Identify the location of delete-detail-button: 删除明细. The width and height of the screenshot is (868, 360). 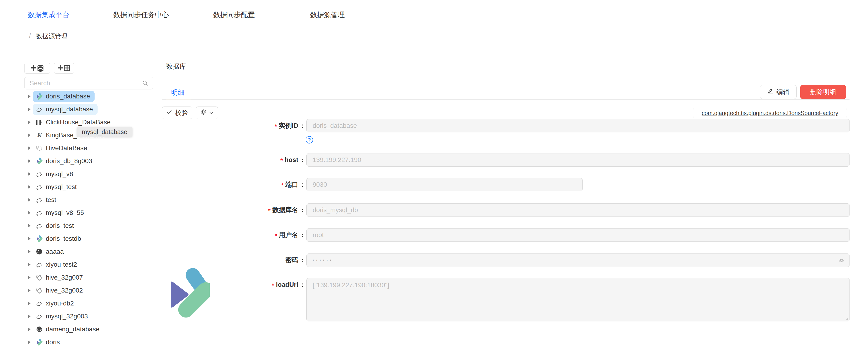
(823, 92).